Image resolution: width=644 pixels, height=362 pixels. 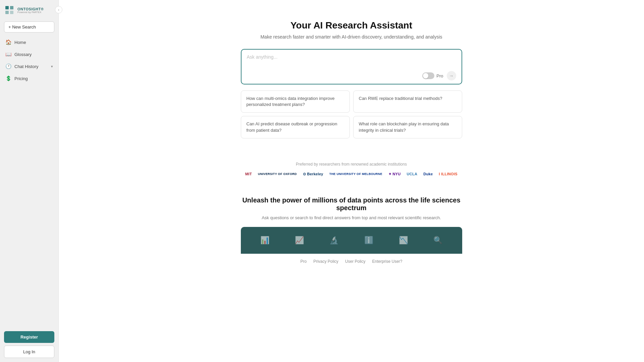 What do you see at coordinates (356, 261) in the screenshot?
I see `footer-link-user-policy: User Policy` at bounding box center [356, 261].